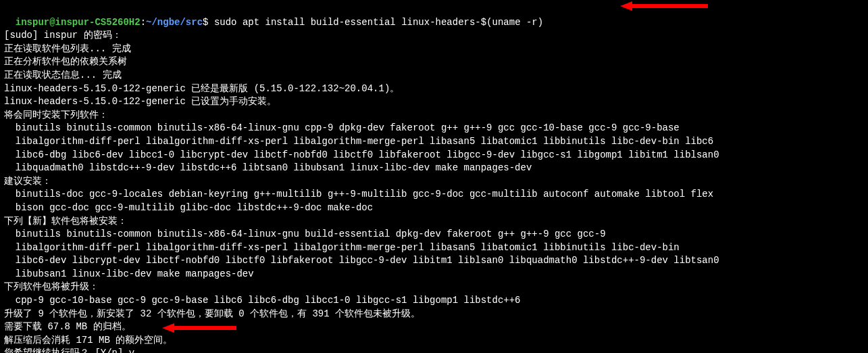 The height and width of the screenshot is (353, 868). I want to click on output-line: 下列【新】软件包将被安装：, so click(434, 222).